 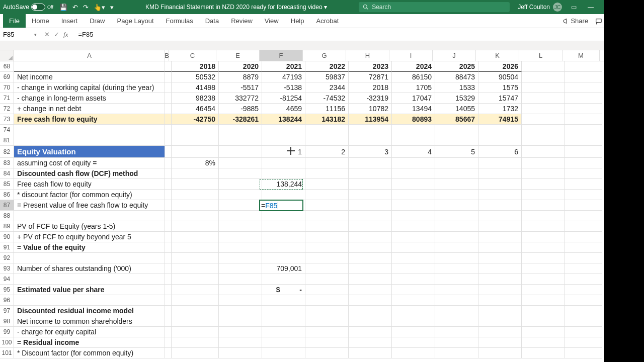 What do you see at coordinates (284, 87) in the screenshot?
I see `cell: -5138` at bounding box center [284, 87].